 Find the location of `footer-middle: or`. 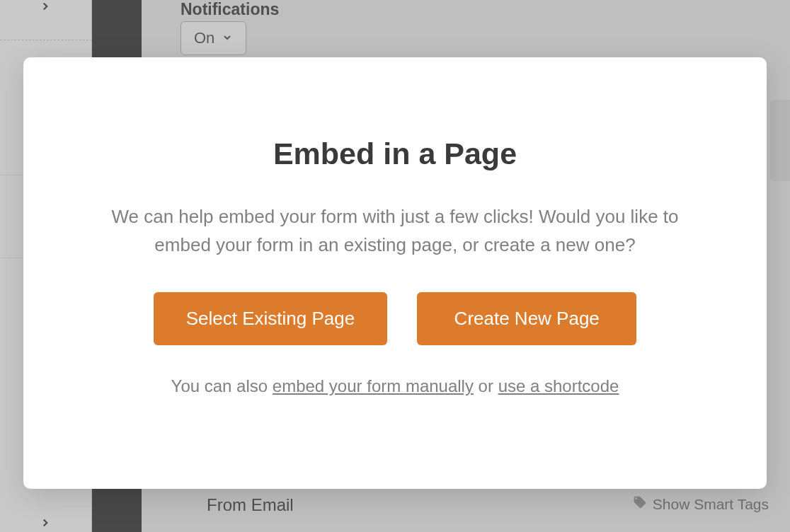

footer-middle: or is located at coordinates (486, 386).